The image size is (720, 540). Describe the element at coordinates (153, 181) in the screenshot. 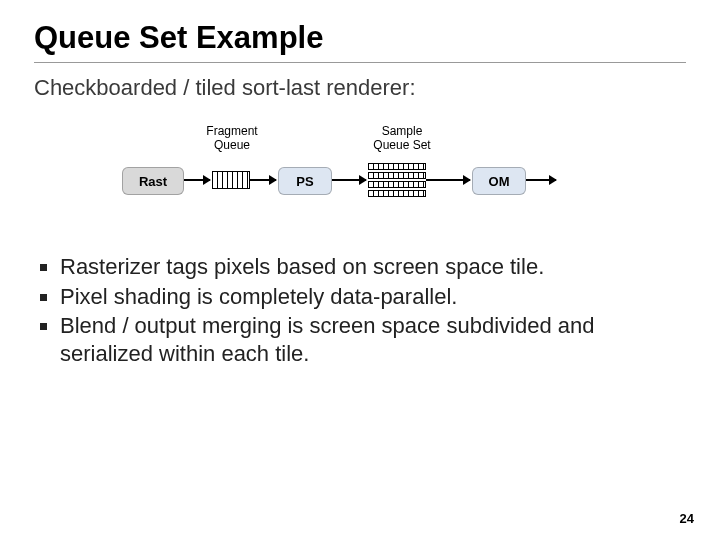

I see `node-rast: Rast` at that location.